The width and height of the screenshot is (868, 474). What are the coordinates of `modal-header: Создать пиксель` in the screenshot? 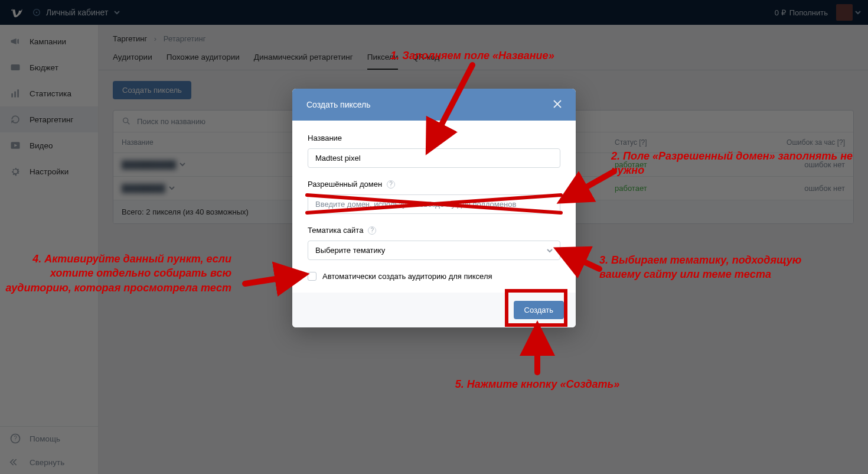 It's located at (434, 105).